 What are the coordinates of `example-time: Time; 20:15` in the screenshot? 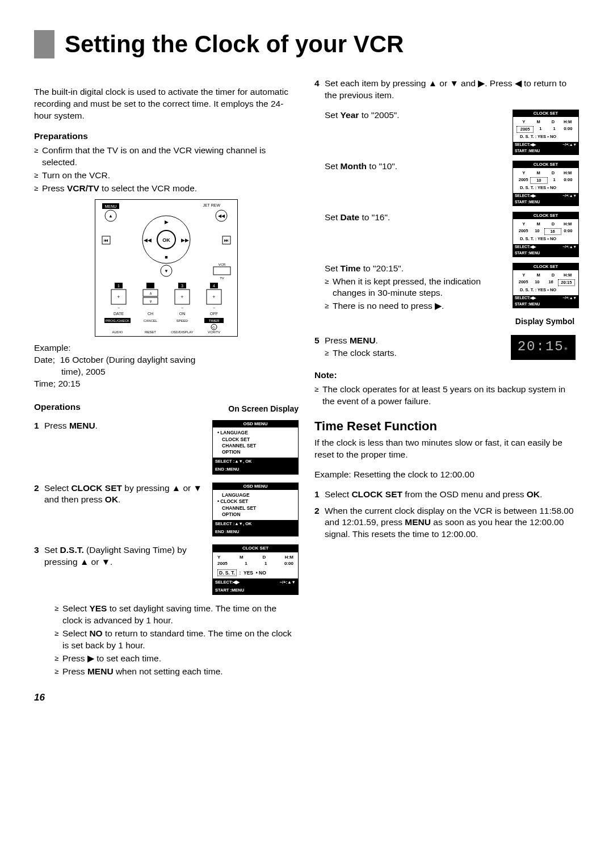 It's located at (166, 384).